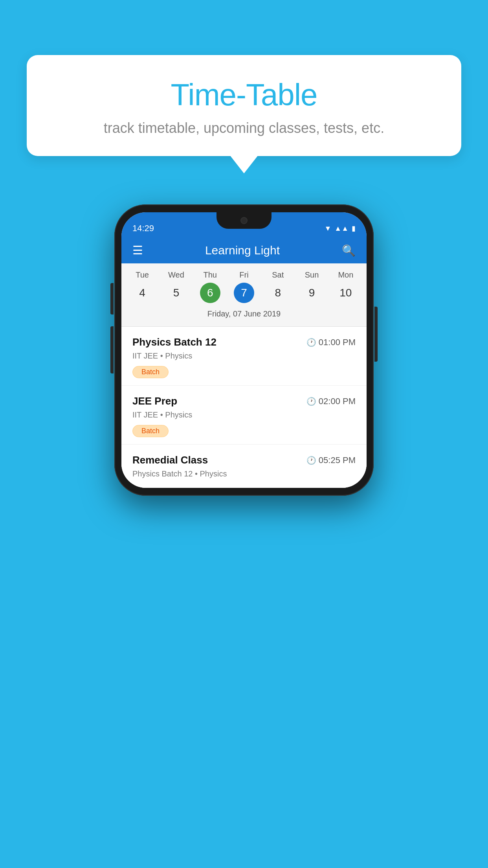 The width and height of the screenshot is (488, 868). Describe the element at coordinates (341, 229) in the screenshot. I see `signal-icon: ▲▲` at that location.